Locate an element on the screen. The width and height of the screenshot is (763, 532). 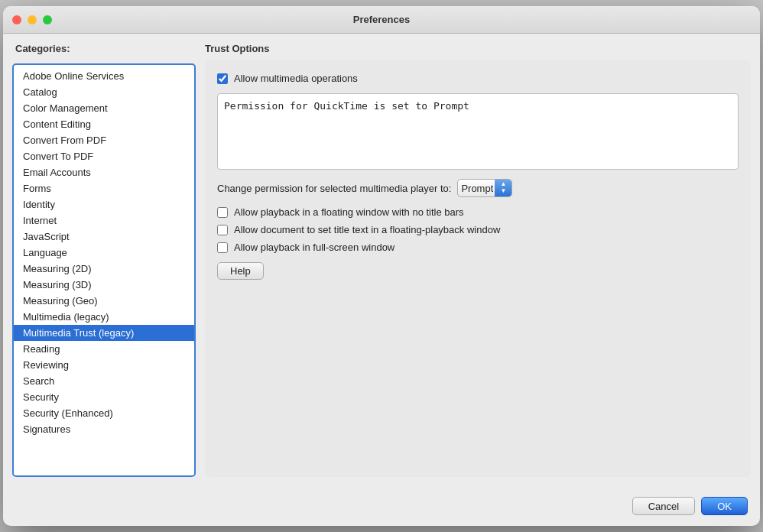
checkbox-label-fullscreen: Allow playback in full-screen window is located at coordinates (314, 248).